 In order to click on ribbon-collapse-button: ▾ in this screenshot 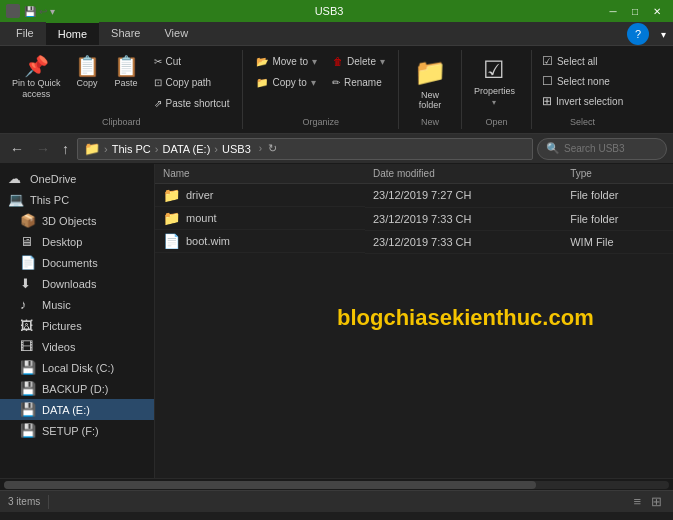, I will do `click(663, 34)`.